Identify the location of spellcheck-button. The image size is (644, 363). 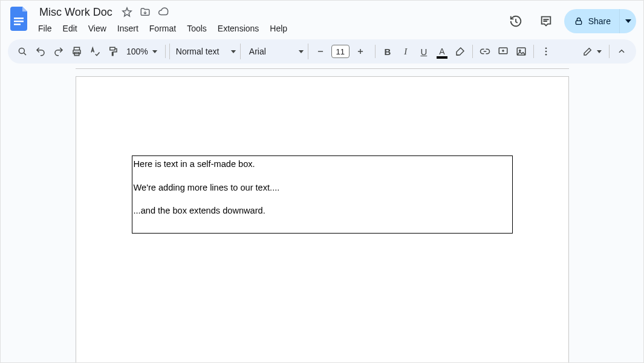
(95, 51).